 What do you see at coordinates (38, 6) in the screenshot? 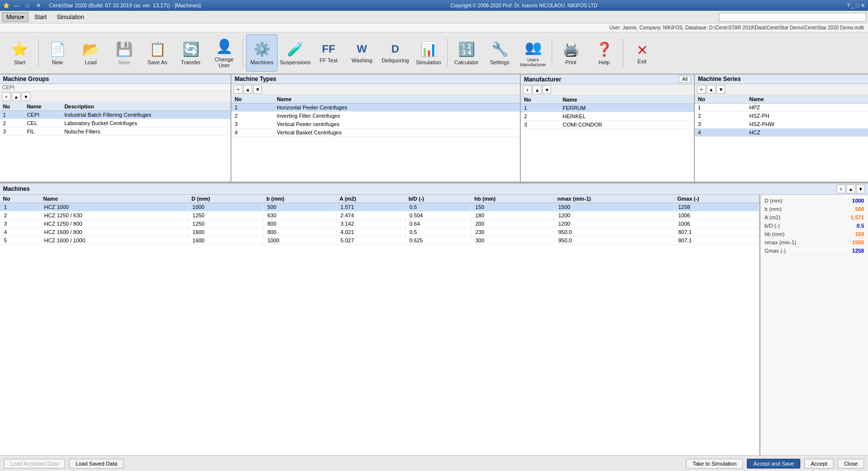
I see `titlebar-close: ✕` at bounding box center [38, 6].